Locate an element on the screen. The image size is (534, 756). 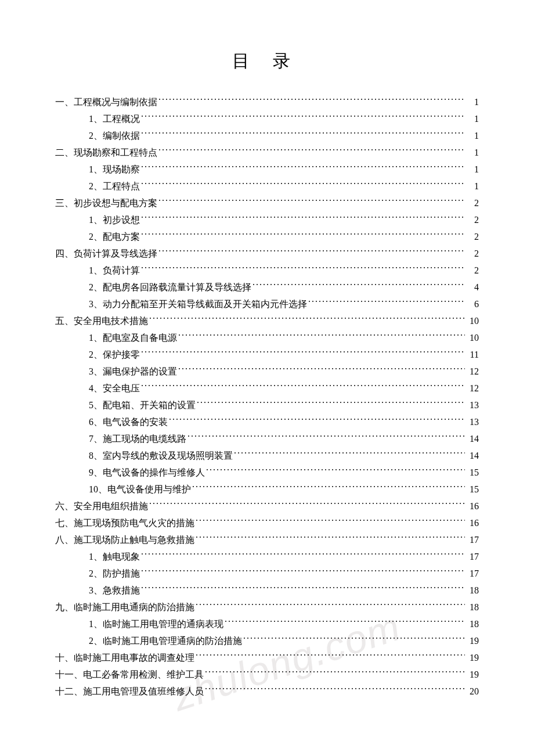
toc-entry: 一、工程概况与编制依据1 is located at coordinates (267, 102).